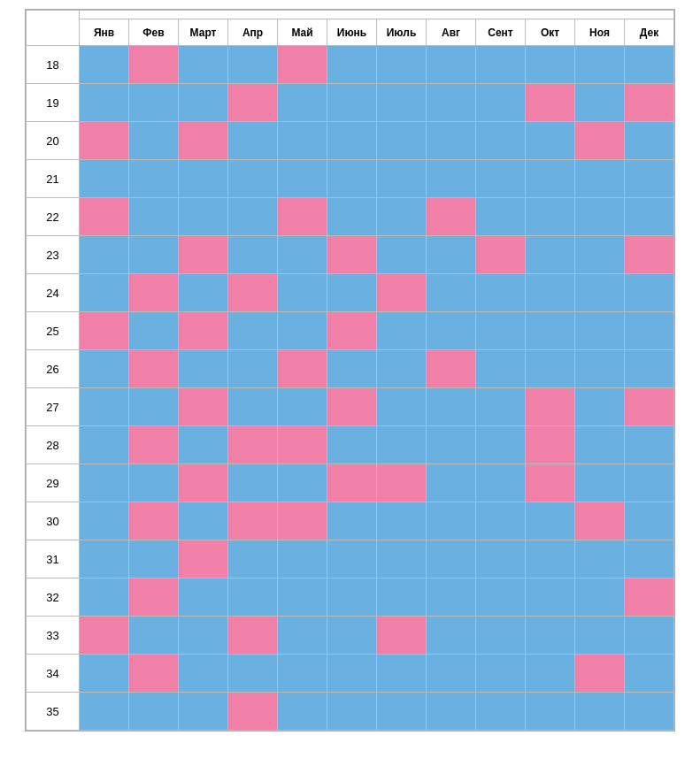 This screenshot has height=766, width=700. Describe the element at coordinates (352, 33) in the screenshot. I see `month-header-cell: Июнь` at that location.